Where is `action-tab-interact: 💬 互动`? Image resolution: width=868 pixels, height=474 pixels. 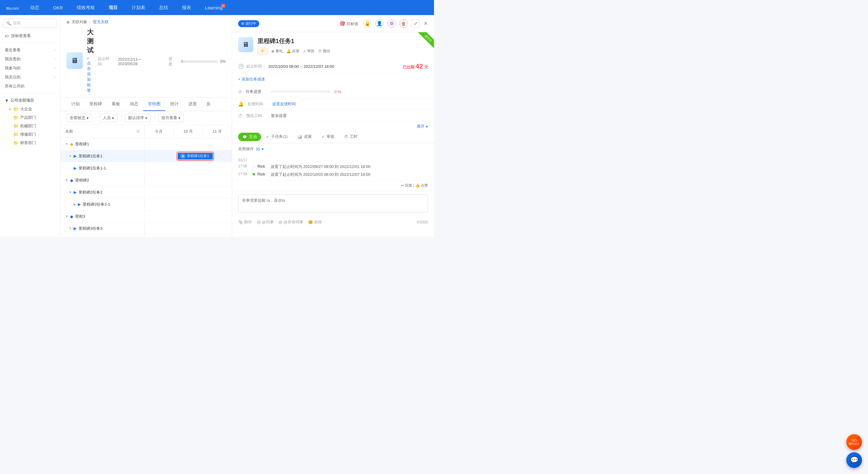 action-tab-interact: 💬 互动 is located at coordinates (250, 137).